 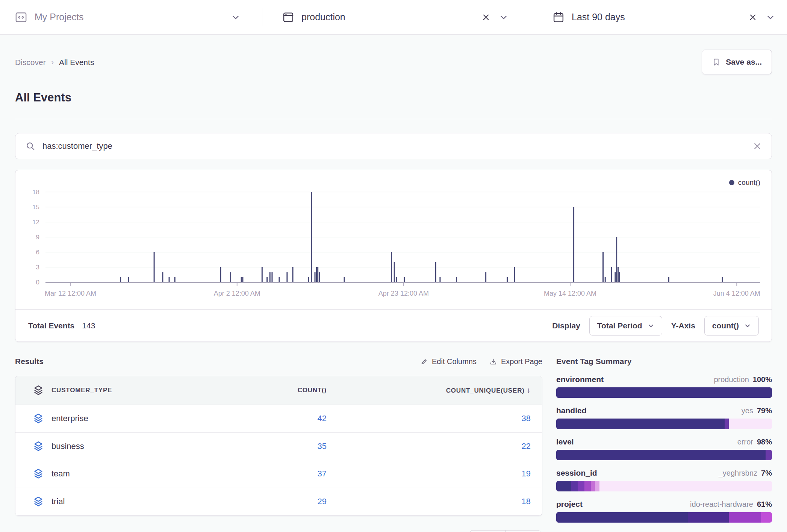 What do you see at coordinates (725, 326) in the screenshot?
I see `yaxis-dropdown-value: count()` at bounding box center [725, 326].